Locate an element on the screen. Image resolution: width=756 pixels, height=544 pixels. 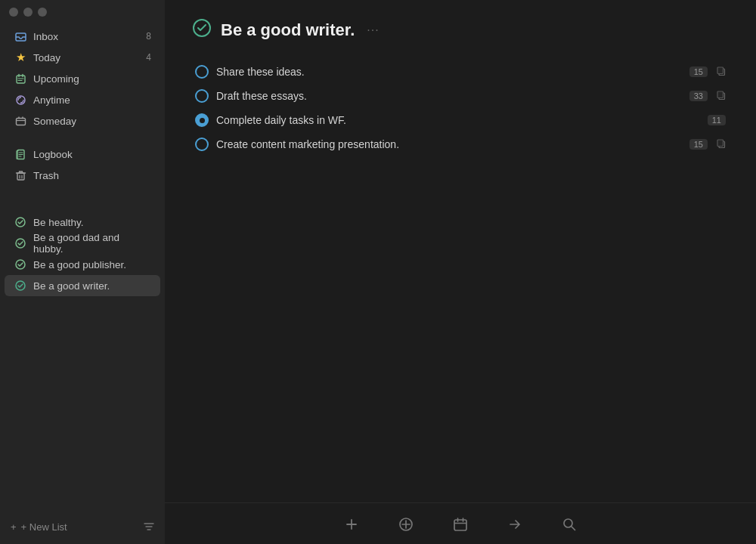
anytime-label: Anytime is located at coordinates (92, 100).